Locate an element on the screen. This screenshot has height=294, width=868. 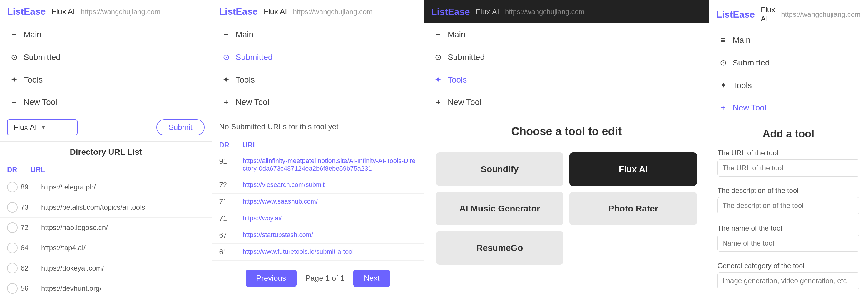
category-section: General category of the tool is located at coordinates (788, 276).